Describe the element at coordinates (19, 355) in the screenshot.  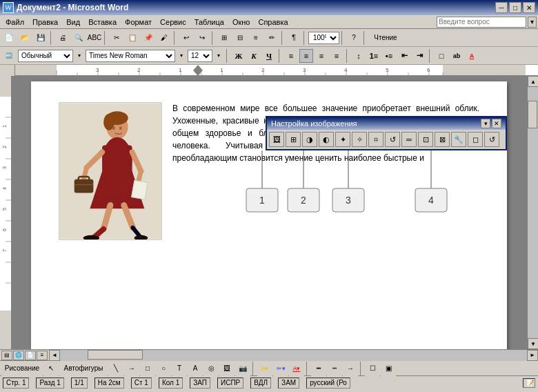
I see `web-view-button: 🌐` at that location.